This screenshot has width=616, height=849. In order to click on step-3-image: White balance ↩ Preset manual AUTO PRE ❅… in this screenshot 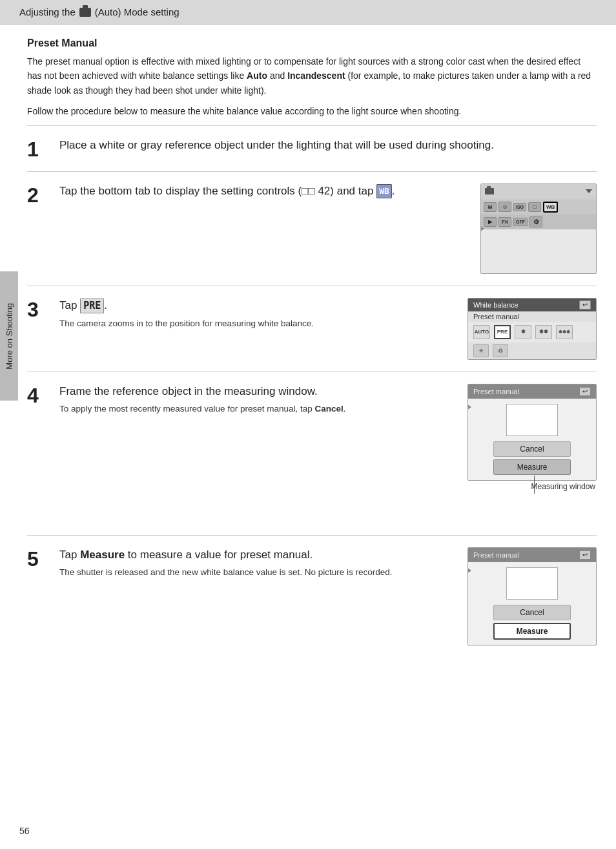, I will do `click(532, 329)`.